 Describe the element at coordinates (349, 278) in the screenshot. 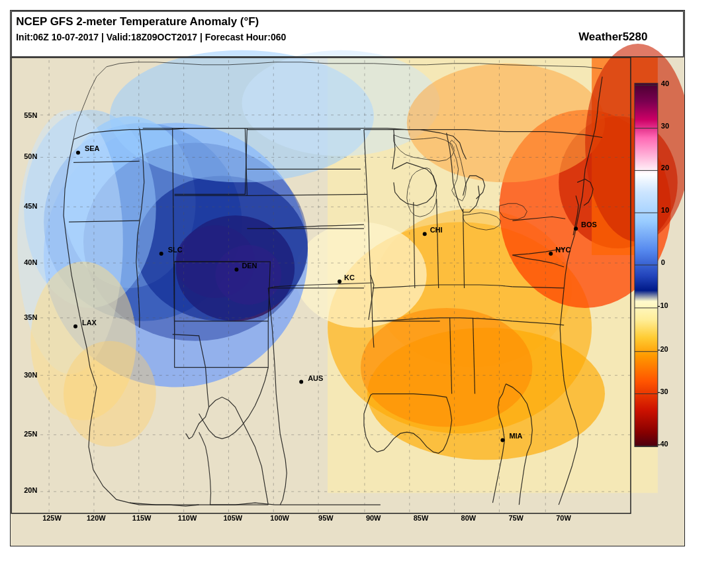

I see `svg-text: KC` at that location.